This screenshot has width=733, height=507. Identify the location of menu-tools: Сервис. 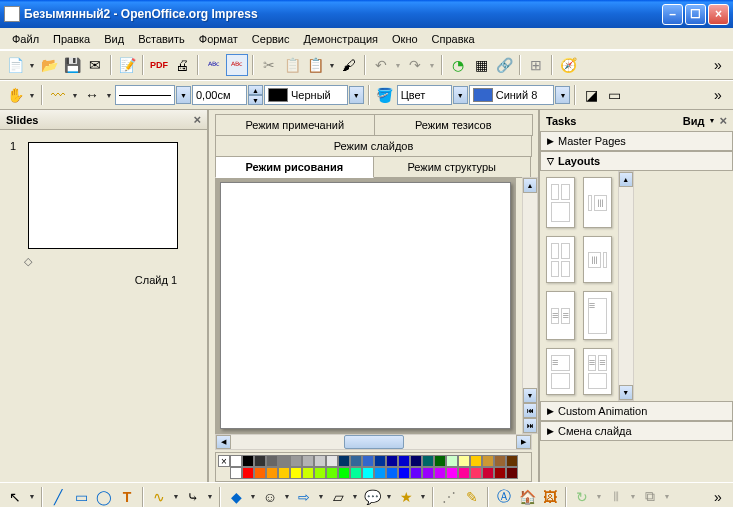
(271, 39).